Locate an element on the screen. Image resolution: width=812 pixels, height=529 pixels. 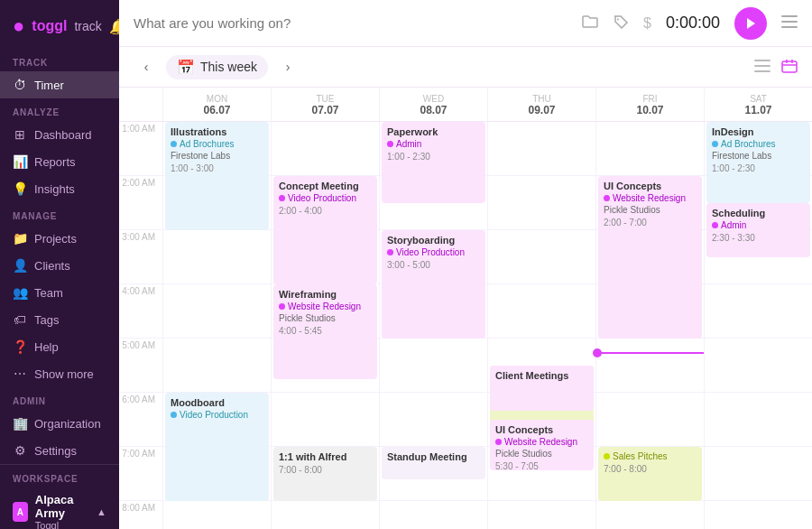
current-time-line is located at coordinates (650, 353).